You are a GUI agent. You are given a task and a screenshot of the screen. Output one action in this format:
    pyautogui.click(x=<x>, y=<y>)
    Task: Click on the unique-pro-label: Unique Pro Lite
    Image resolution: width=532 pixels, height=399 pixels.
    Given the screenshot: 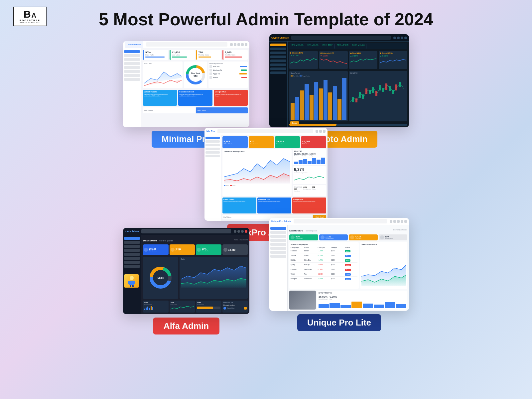 What is the action you would take?
    pyautogui.click(x=339, y=323)
    